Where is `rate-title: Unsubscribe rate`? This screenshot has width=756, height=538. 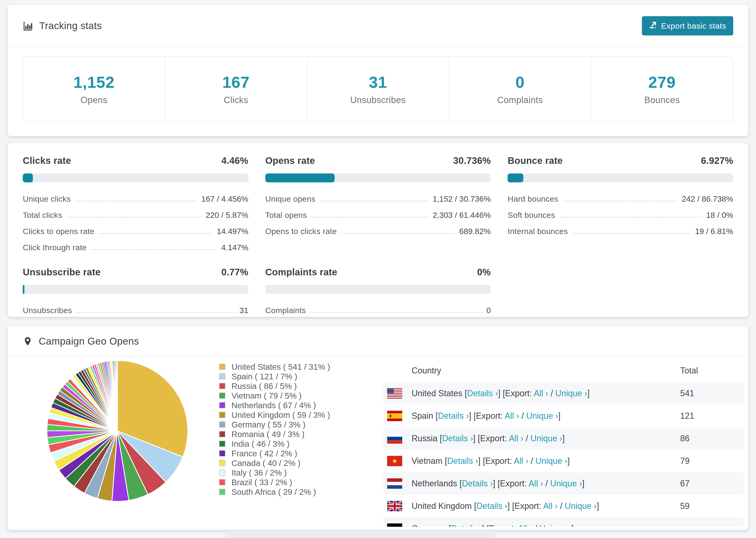
rate-title: Unsubscribe rate is located at coordinates (62, 272).